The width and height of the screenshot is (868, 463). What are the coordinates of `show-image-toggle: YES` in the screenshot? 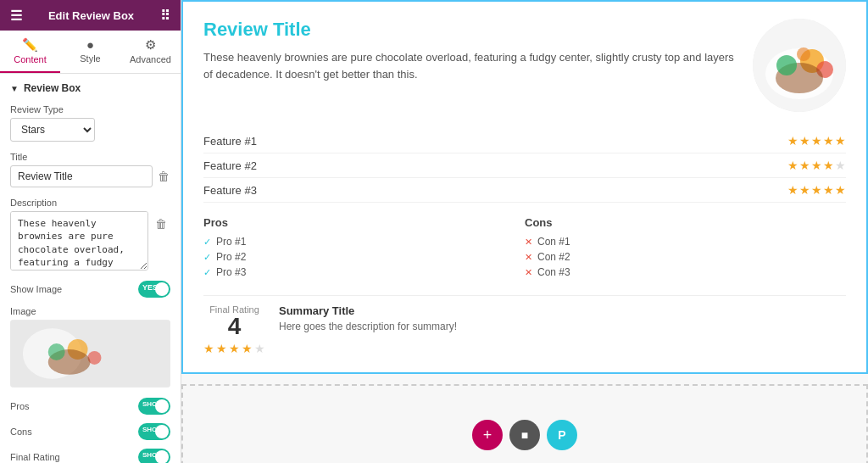 It's located at (154, 289).